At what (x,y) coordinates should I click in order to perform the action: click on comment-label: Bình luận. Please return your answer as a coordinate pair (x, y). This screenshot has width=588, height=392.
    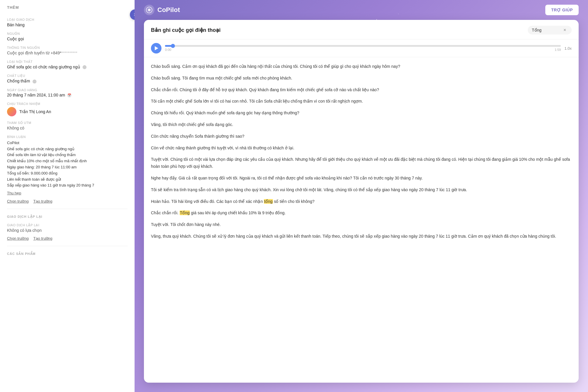
    Looking at the image, I should click on (67, 137).